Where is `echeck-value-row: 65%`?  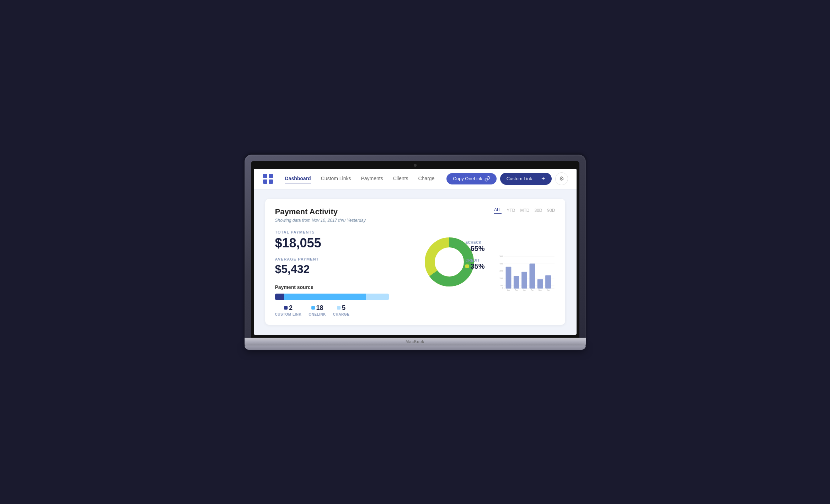 echeck-value-row: 65% is located at coordinates (475, 249).